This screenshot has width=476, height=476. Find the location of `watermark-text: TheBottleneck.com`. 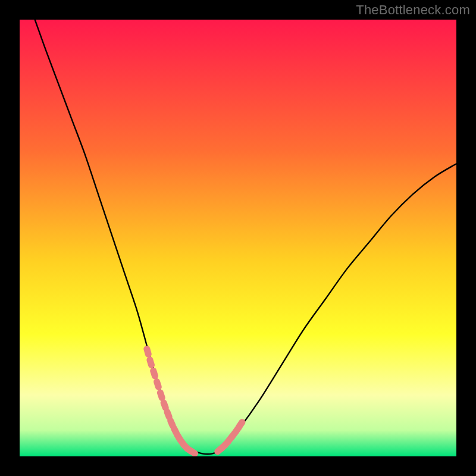

watermark-text: TheBottleneck.com is located at coordinates (413, 10).